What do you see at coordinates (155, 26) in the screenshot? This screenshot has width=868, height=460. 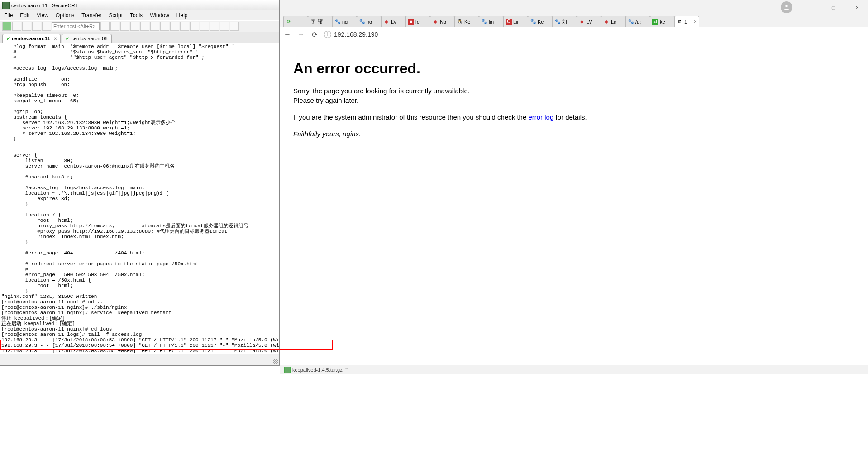 I see `print-icon` at bounding box center [155, 26].